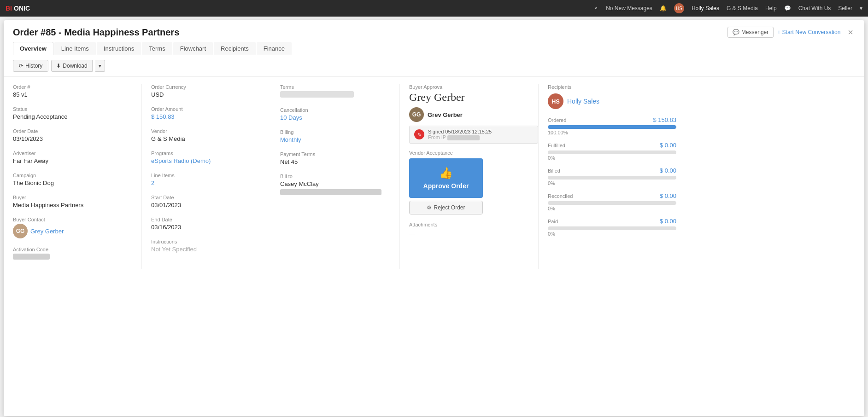  Describe the element at coordinates (460, 137) in the screenshot. I see `signed-ip-blurred: From IP` at that location.